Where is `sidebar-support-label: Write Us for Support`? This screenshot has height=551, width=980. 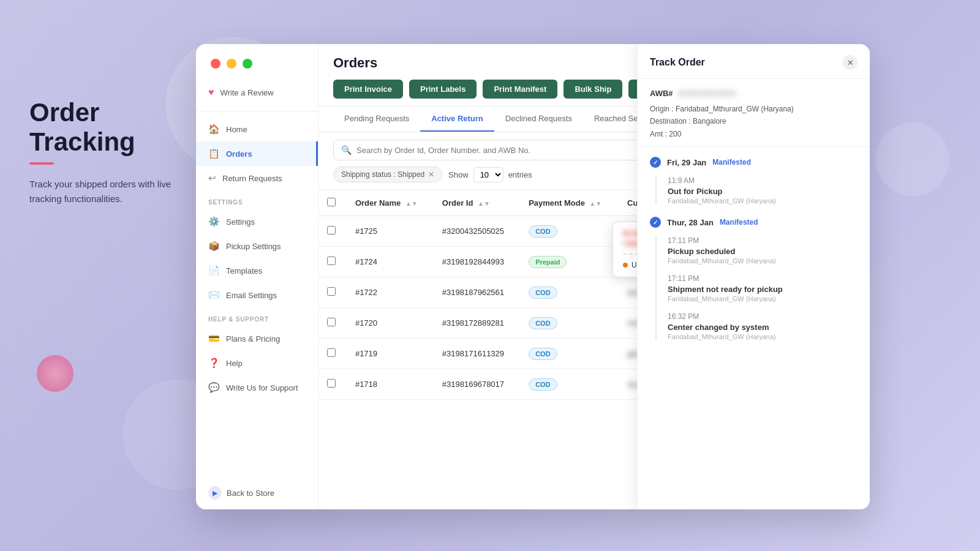 sidebar-support-label: Write Us for Support is located at coordinates (262, 388).